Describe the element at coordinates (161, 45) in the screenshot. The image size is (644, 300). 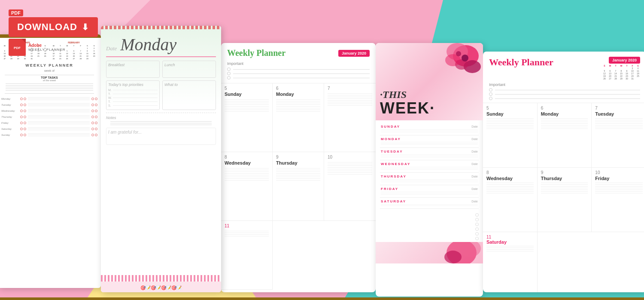
I see `doc2-date-row: Date Monday` at that location.